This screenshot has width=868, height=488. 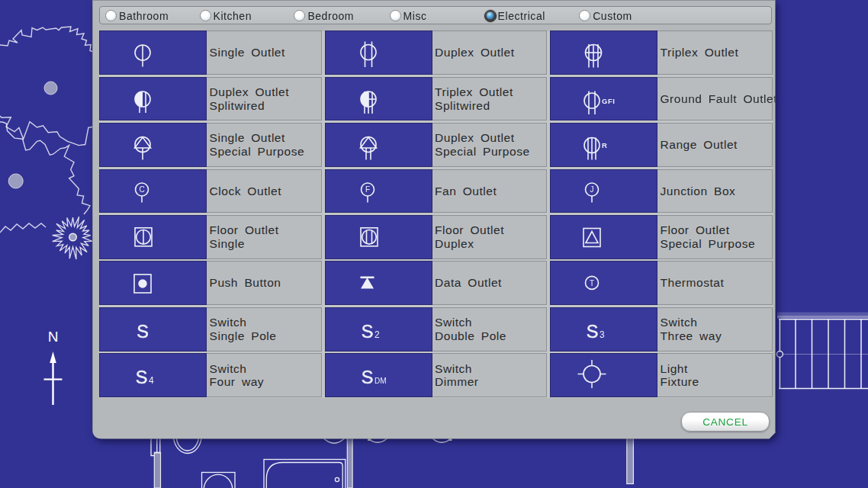 I want to click on svg-text: C, so click(x=142, y=189).